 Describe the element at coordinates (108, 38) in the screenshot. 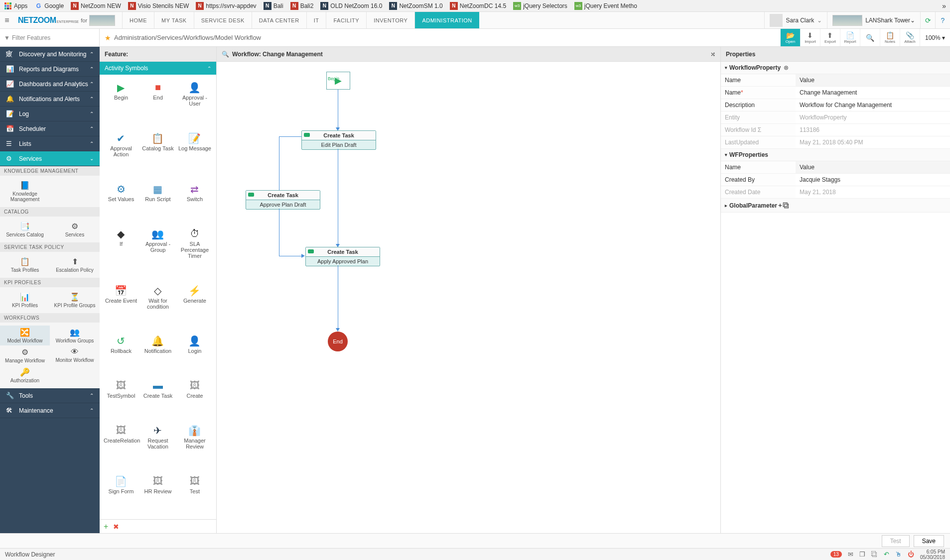

I see `star-icon: ★` at that location.